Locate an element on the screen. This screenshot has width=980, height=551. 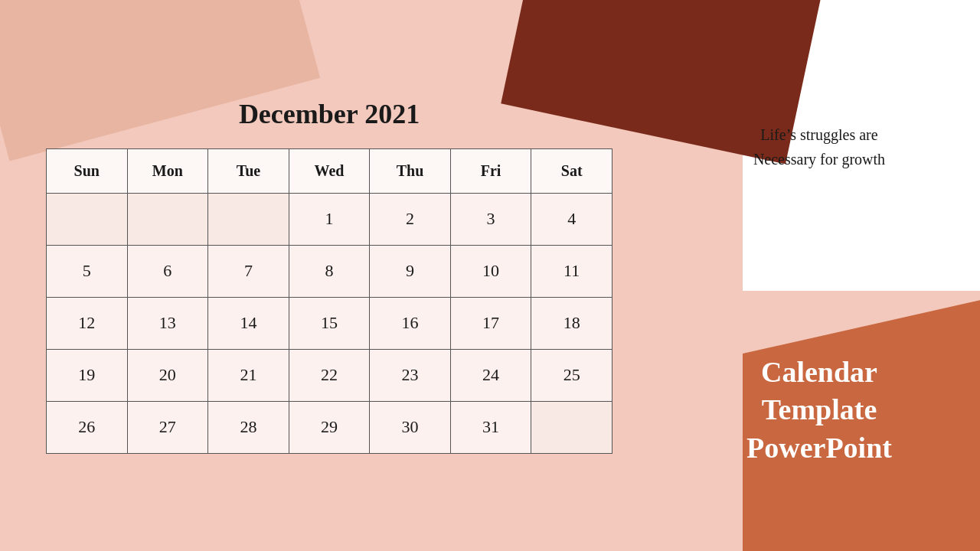
calendar-day-cell: 22 is located at coordinates (329, 375).